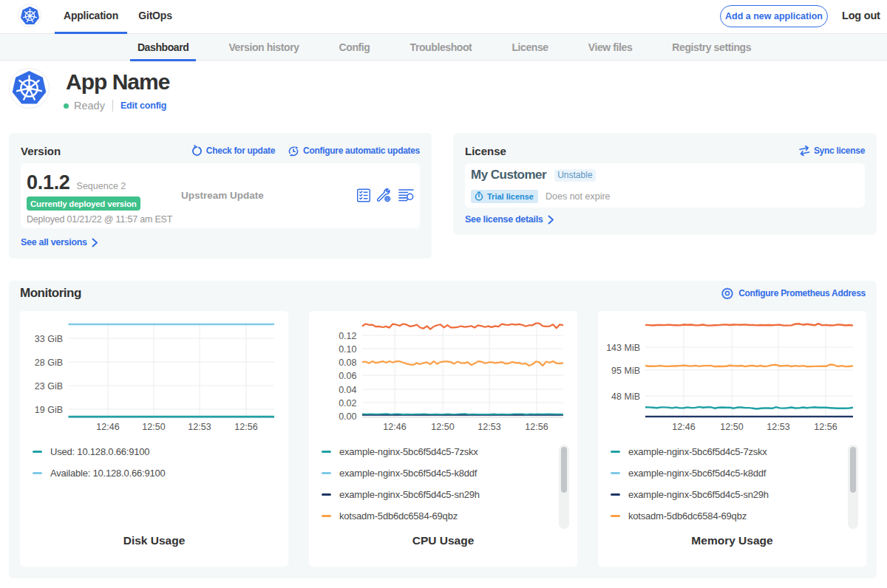  I want to click on svg-text: 0.08, so click(347, 363).